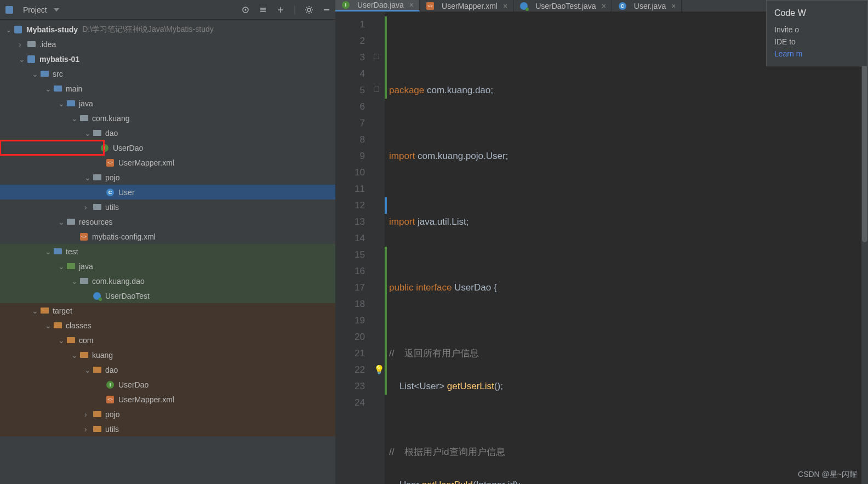  Describe the element at coordinates (355, 248) in the screenshot. I see `line-gutter: 123456789101112131415161718192021222324` at that location.